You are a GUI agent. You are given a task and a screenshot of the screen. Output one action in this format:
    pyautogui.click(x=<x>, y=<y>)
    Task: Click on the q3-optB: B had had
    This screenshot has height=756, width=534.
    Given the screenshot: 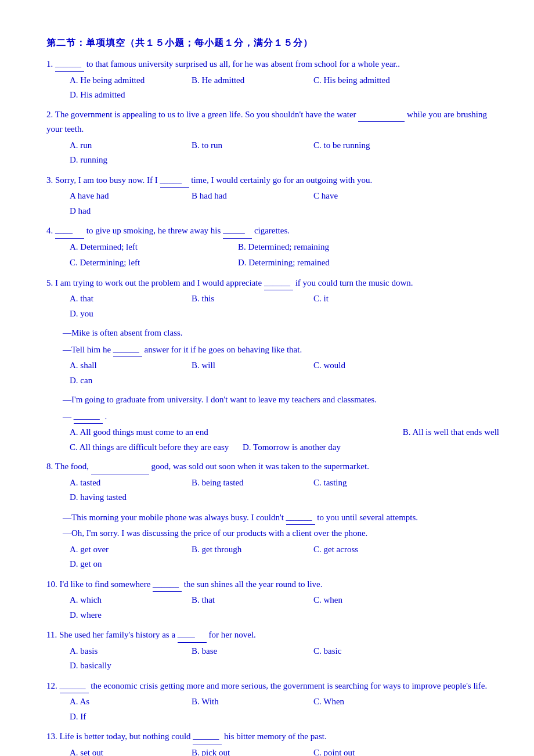 What is the action you would take?
    pyautogui.click(x=244, y=196)
    